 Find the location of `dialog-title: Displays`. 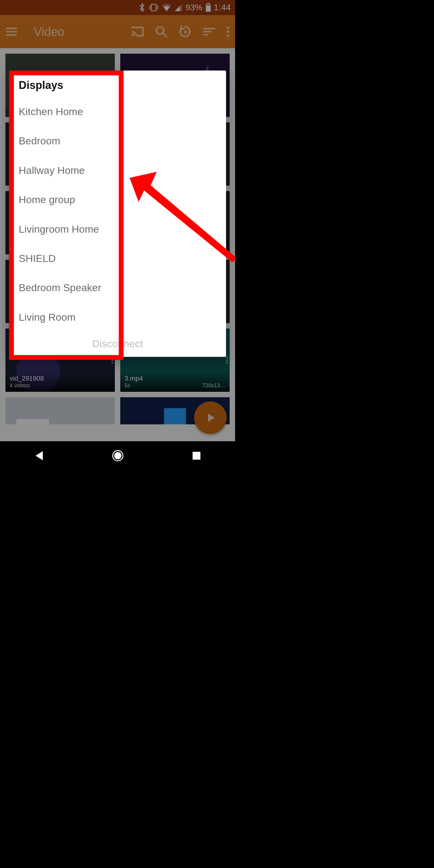

dialog-title: Displays is located at coordinates (118, 88).